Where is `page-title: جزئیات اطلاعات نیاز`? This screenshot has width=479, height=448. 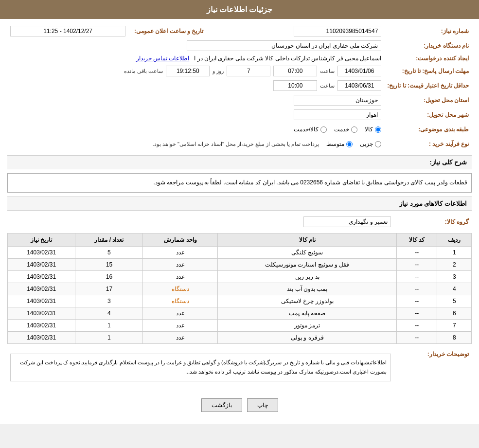
page-title: جزئیات اطلاعات نیاز is located at coordinates (240, 10).